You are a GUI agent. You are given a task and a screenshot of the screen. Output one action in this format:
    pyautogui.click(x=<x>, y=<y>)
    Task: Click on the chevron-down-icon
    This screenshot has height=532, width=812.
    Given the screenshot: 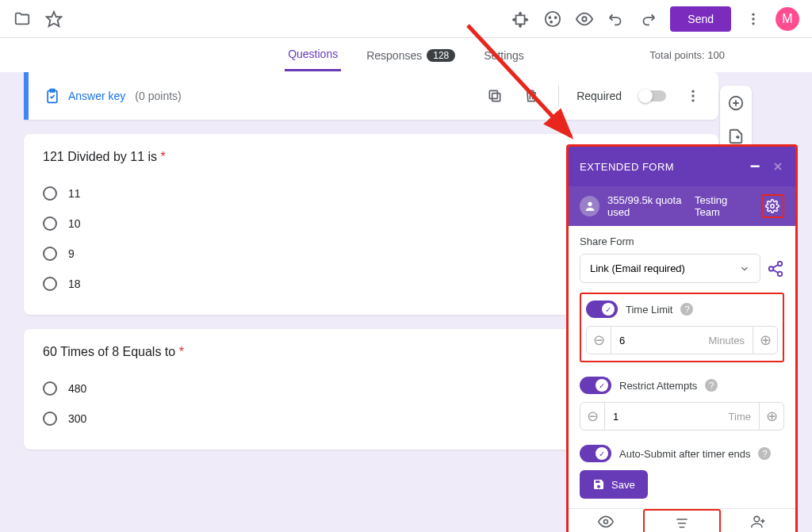 What is the action you would take?
    pyautogui.click(x=745, y=269)
    